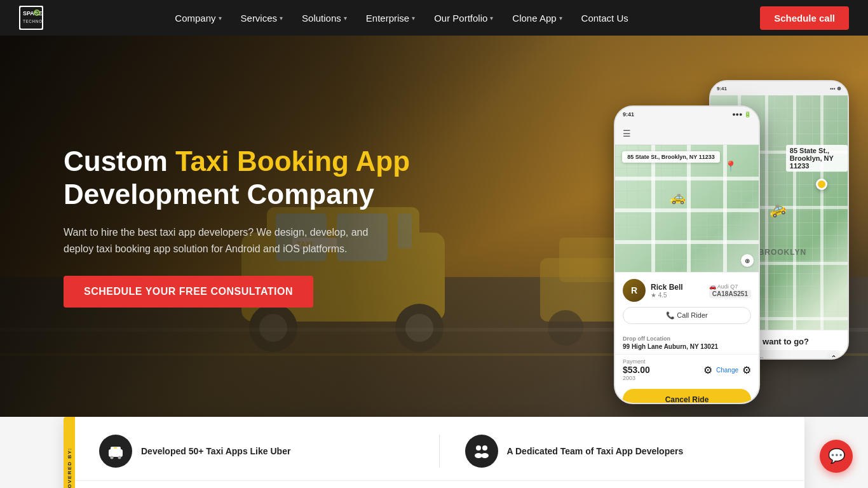  What do you see at coordinates (836, 456) in the screenshot?
I see `chat-icon: 💬` at bounding box center [836, 456].